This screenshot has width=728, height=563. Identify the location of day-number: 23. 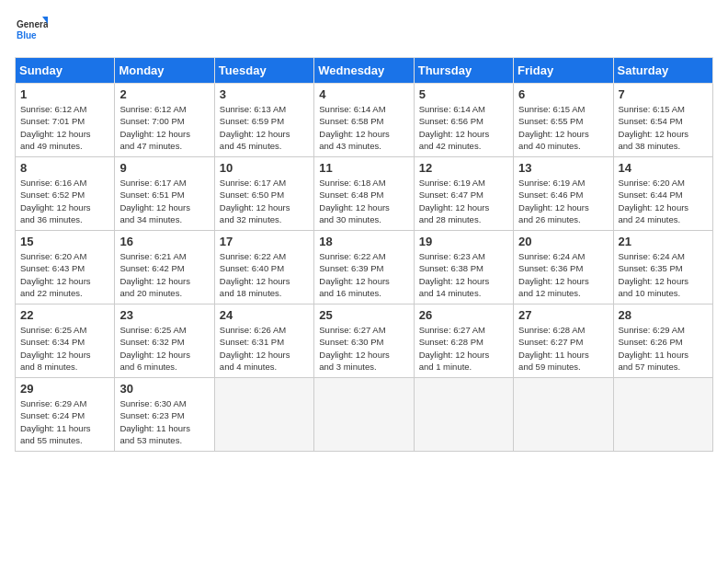
(164, 315).